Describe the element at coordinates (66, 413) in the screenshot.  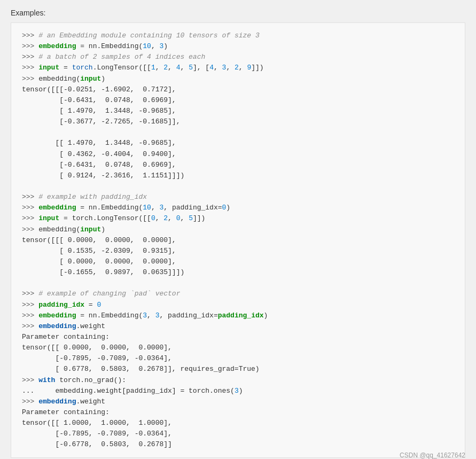
I see `tensor-output-4-label: Parameter containing:` at that location.